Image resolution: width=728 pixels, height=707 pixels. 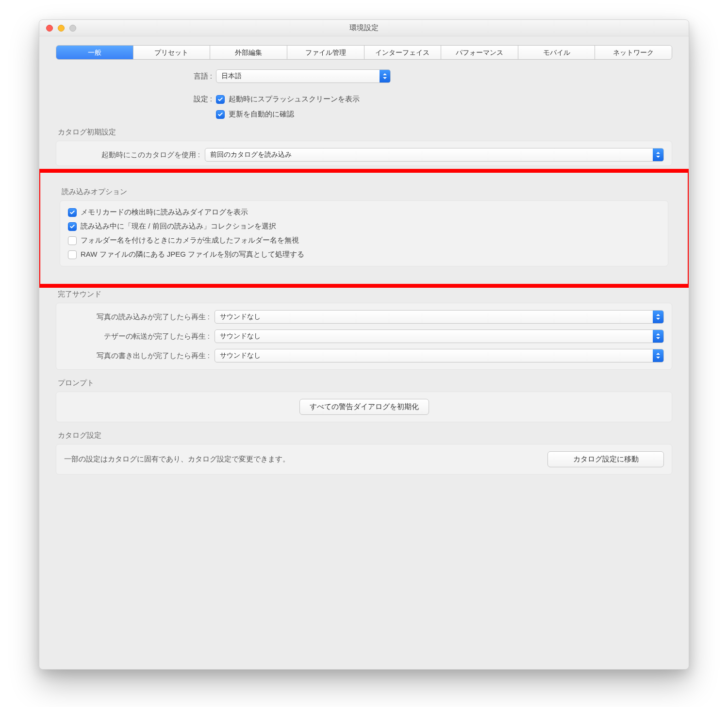 What do you see at coordinates (136, 99) in the screenshot?
I see `settings-label: 設定 :` at bounding box center [136, 99].